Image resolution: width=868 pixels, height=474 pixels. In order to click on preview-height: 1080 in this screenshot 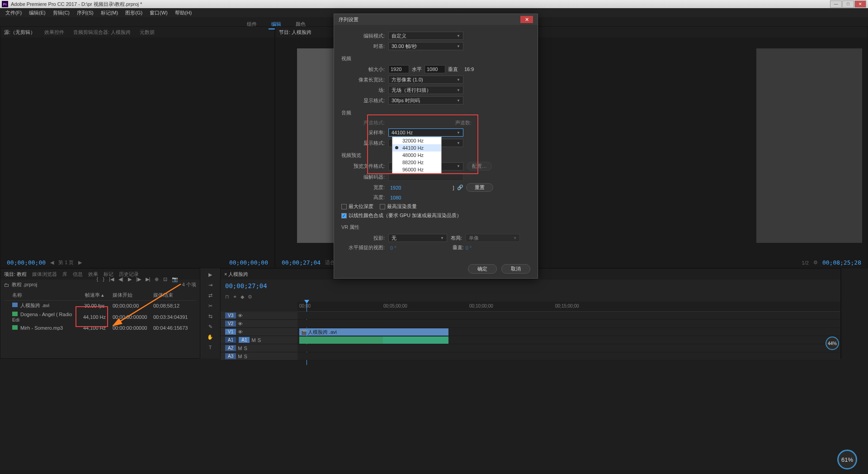, I will do `click(396, 198)`.